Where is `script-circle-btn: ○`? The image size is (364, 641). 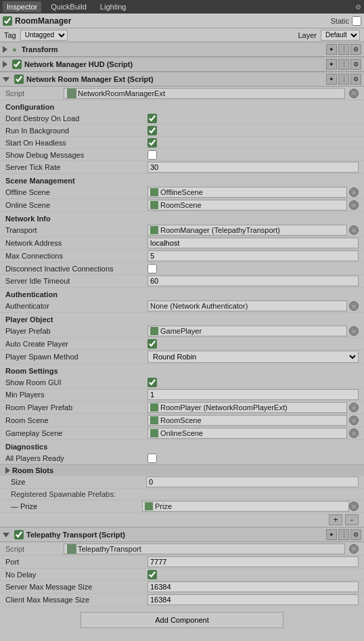 script-circle-btn: ○ is located at coordinates (354, 93).